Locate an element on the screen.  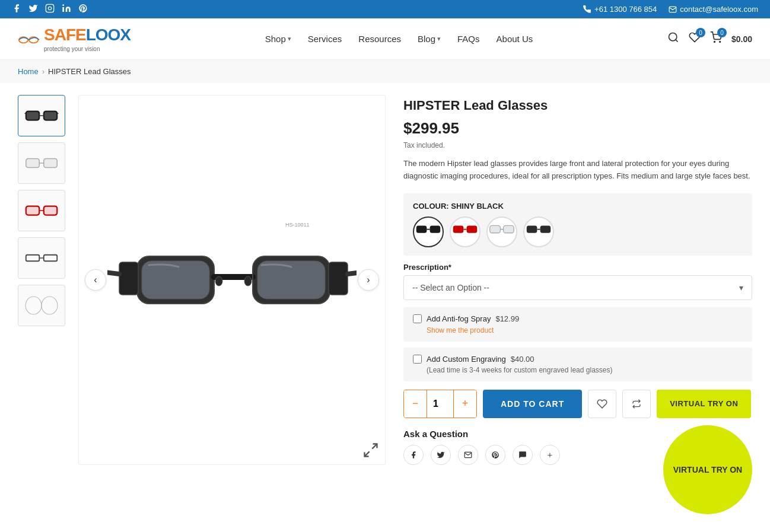
addon-antifog-row: Add Anti-fog Spray $12.99 is located at coordinates (578, 319).